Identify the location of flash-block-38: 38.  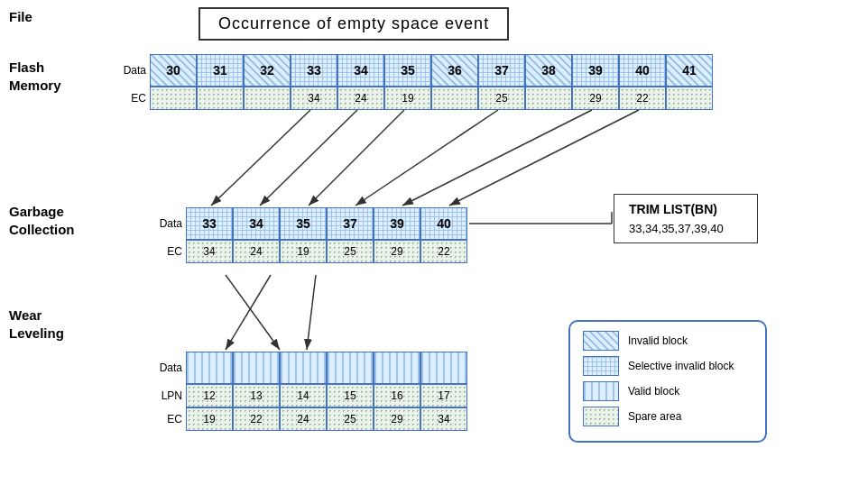
(549, 70).